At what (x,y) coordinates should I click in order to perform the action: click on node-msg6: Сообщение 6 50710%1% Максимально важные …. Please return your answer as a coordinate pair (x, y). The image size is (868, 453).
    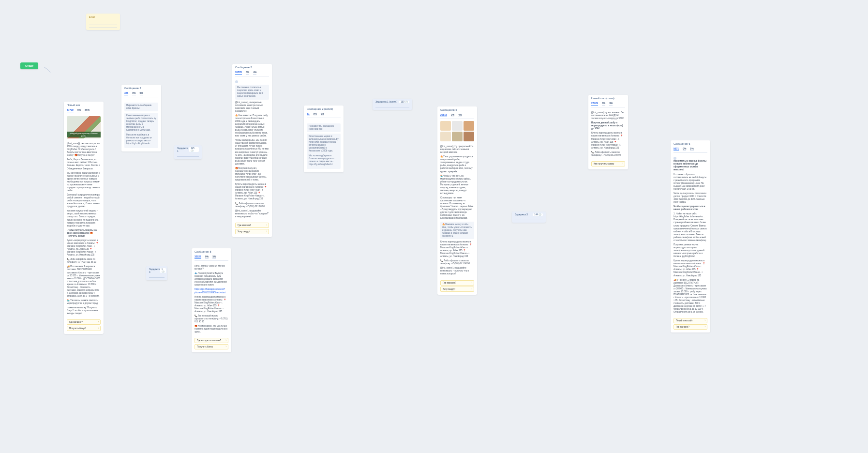
    Looking at the image, I should click on (690, 236).